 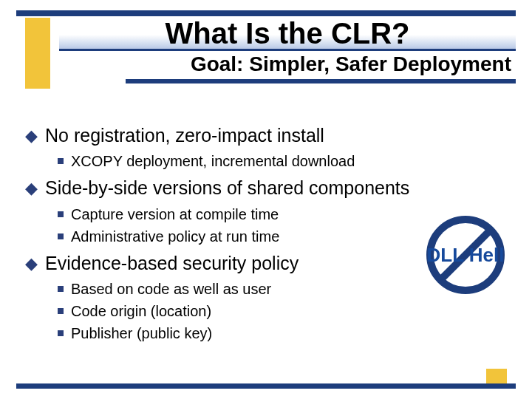 What do you see at coordinates (466, 255) in the screenshot?
I see `dll-hell-callout: DLL Hell` at bounding box center [466, 255].